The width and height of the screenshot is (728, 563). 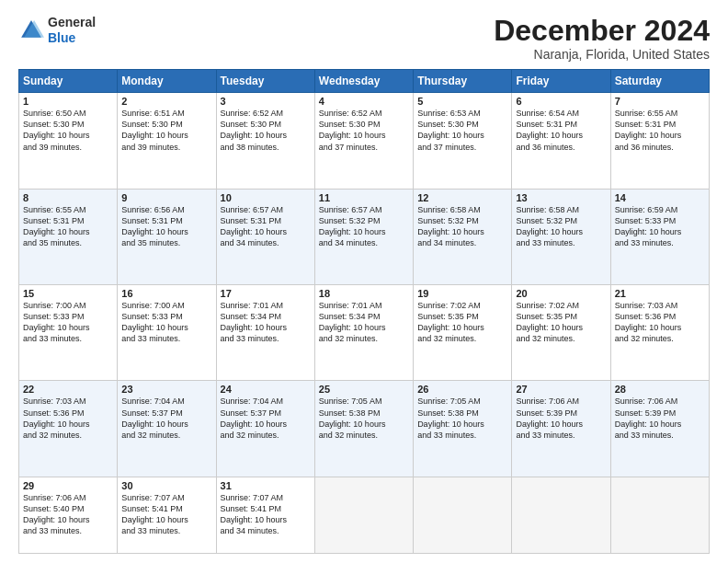 I want to click on day-number: 25, so click(x=364, y=389).